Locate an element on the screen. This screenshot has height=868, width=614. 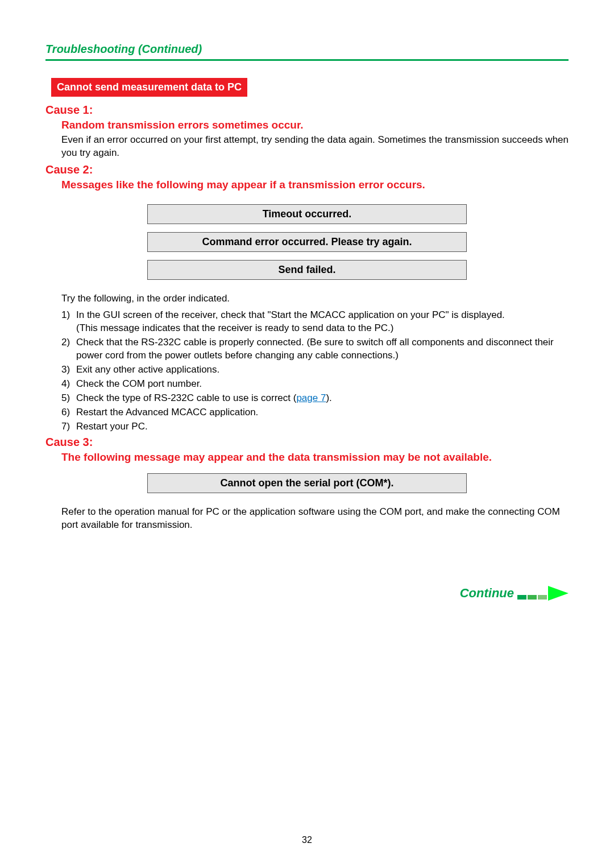
list-item: 4) Check the COM port number. is located at coordinates (315, 385).